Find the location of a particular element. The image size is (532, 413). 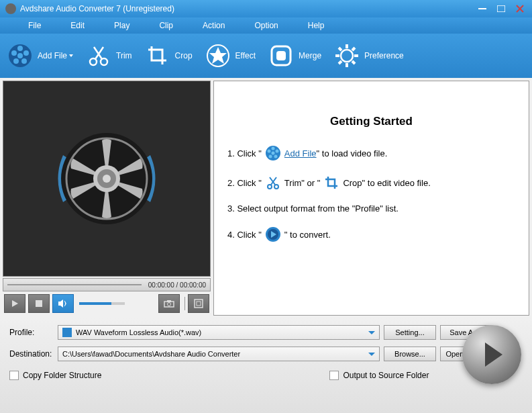

fullscreen-button is located at coordinates (199, 304).